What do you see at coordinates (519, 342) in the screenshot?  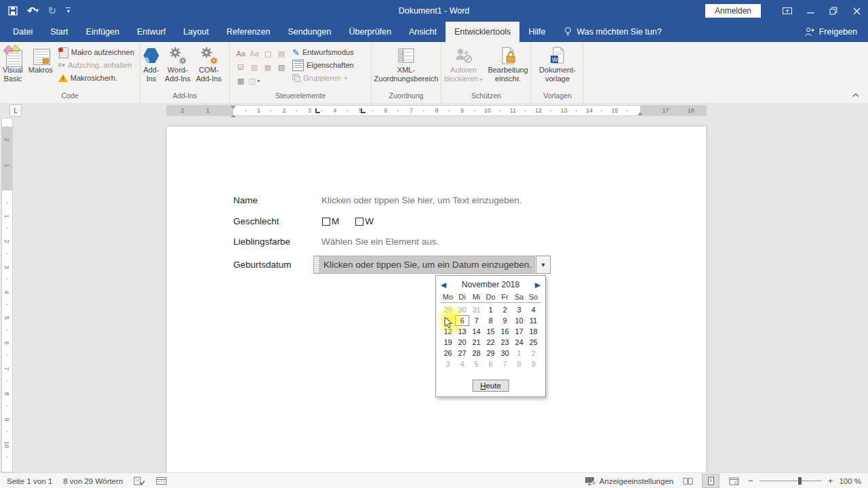 I see `calendar-day: 24` at bounding box center [519, 342].